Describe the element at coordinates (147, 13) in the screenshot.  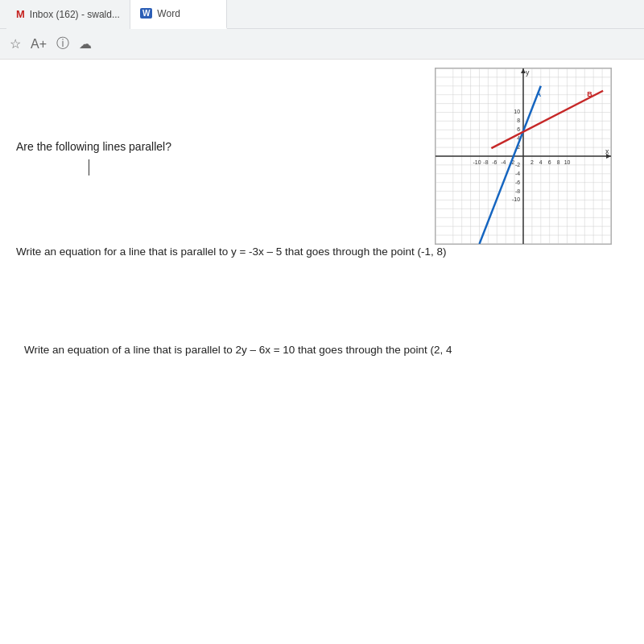
I see `word-icon: W` at that location.